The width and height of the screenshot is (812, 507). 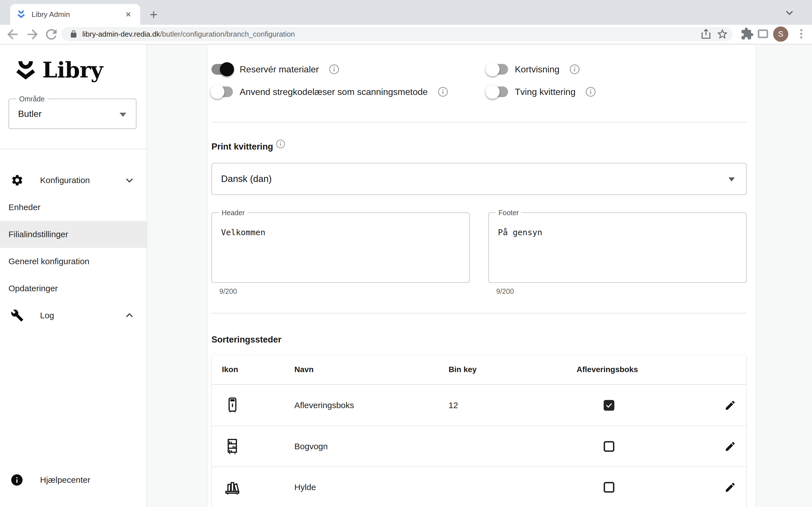 I want to click on dropbox-icon, so click(x=232, y=405).